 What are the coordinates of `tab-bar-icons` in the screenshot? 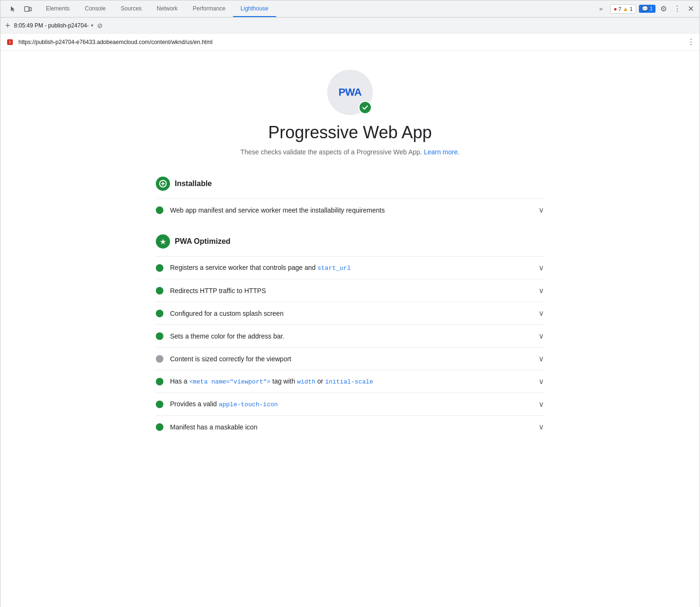 It's located at (20, 9).